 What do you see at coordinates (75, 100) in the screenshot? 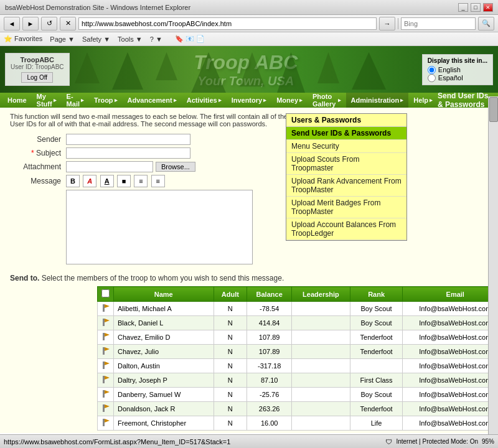
I see `nav-email: E-Mail ▸` at bounding box center [75, 100].